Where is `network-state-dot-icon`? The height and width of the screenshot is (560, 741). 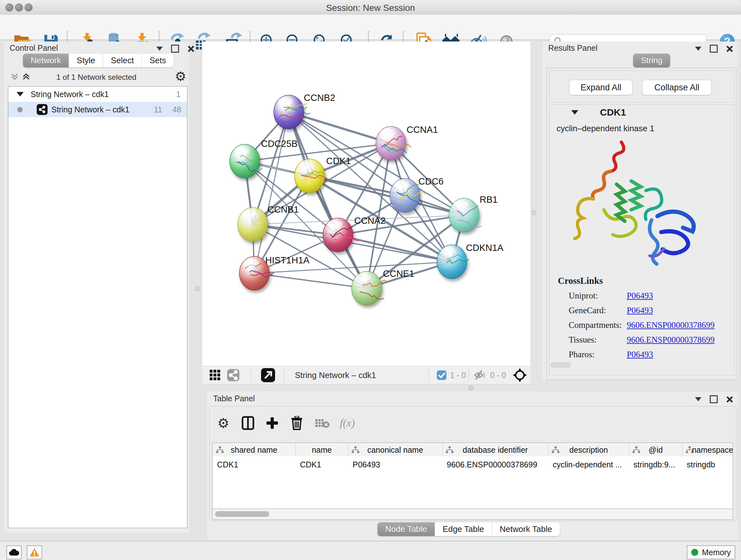 network-state-dot-icon is located at coordinates (20, 110).